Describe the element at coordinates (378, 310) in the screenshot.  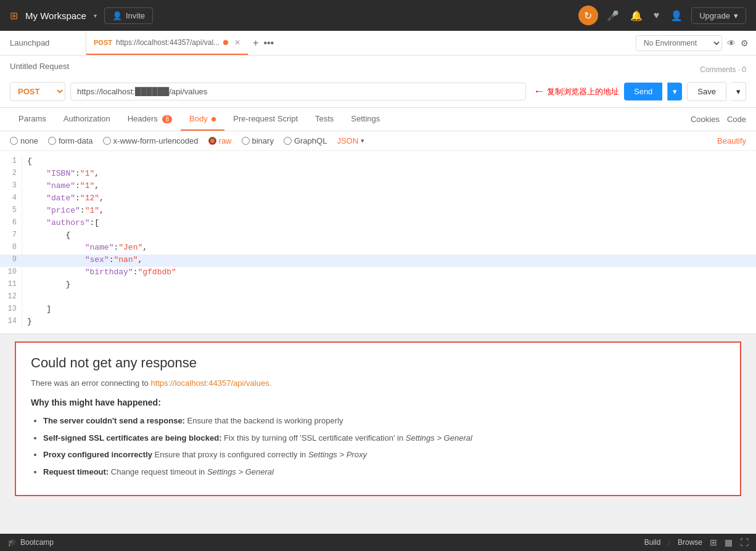
I see `code-line-13: 13 ]` at that location.